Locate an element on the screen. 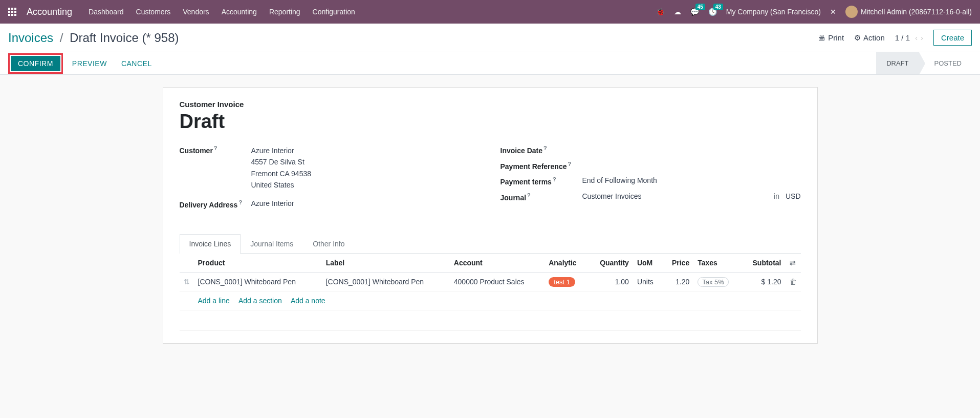  cell-uom: Units is located at coordinates (648, 282).